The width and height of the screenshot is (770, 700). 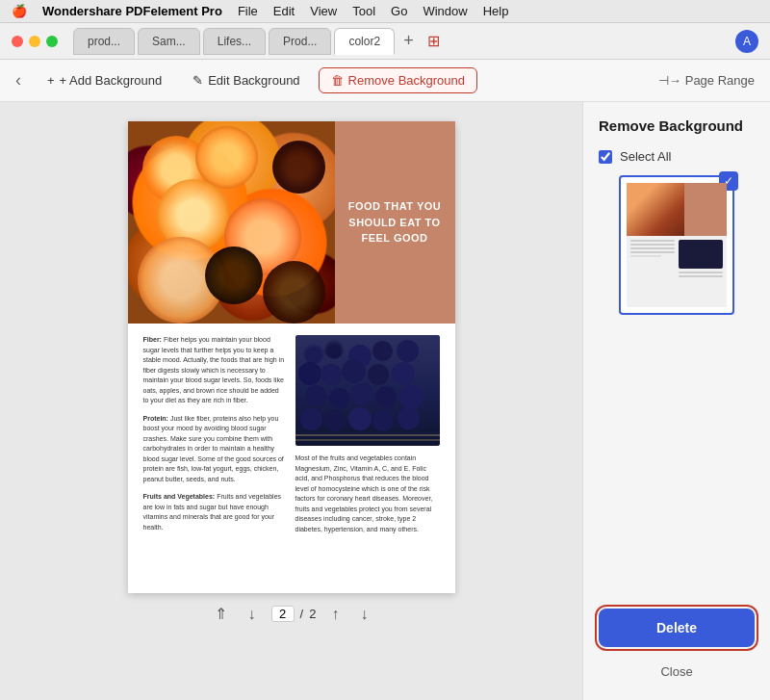 I want to click on fruits-paragraph: Fruits and Vegetables: Fruits and vegeta…, so click(x=215, y=512).